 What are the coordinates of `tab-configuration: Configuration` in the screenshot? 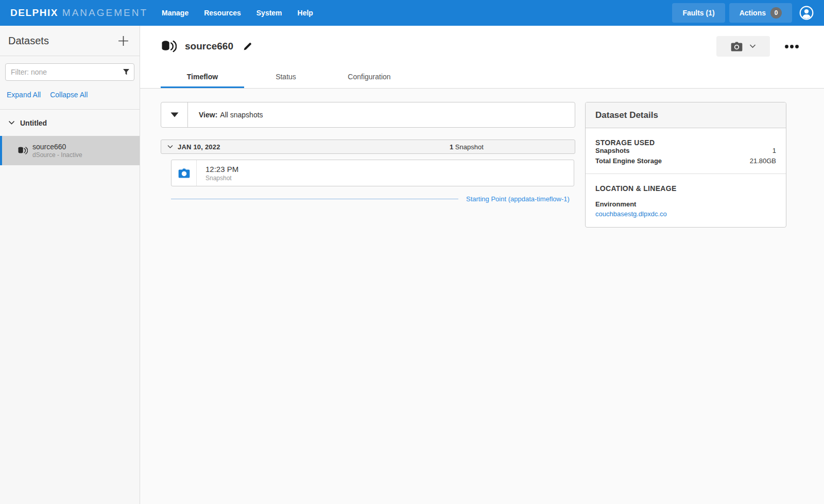 It's located at (369, 78).